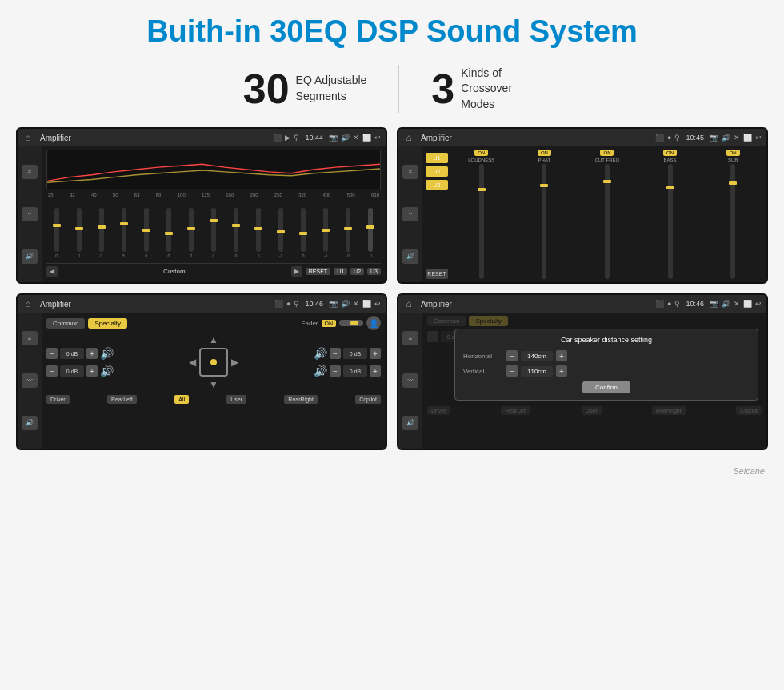  Describe the element at coordinates (378, 304) in the screenshot. I see `back-icon-3: ↩` at that location.